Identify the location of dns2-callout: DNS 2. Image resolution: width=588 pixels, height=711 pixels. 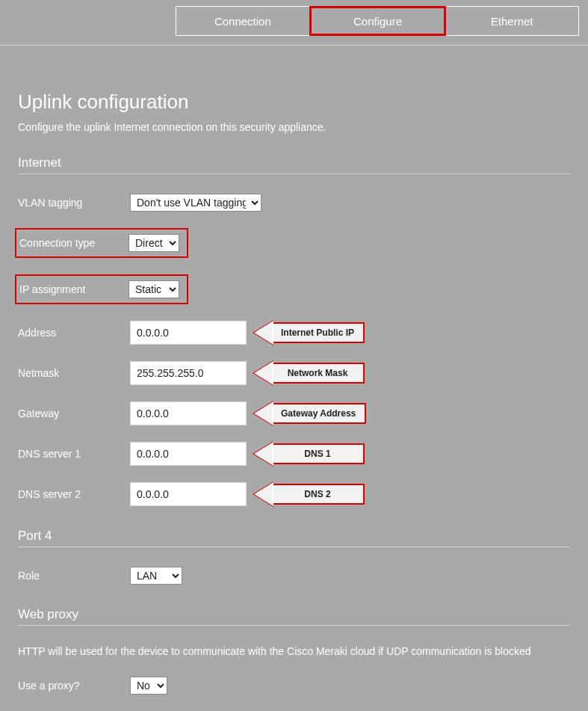
(309, 494).